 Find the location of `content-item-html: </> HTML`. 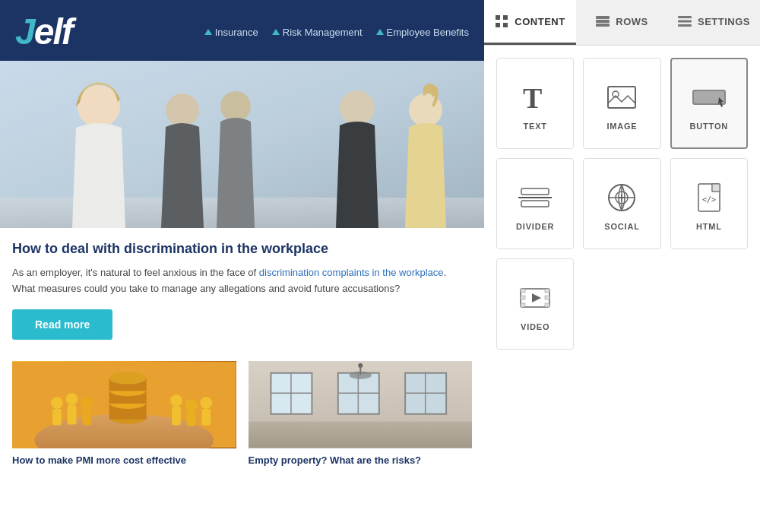

content-item-html: </> HTML is located at coordinates (709, 204).